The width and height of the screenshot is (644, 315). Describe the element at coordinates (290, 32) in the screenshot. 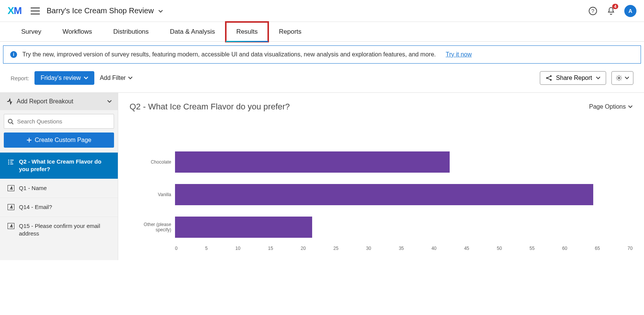

I see `tab-reports: Reports` at that location.